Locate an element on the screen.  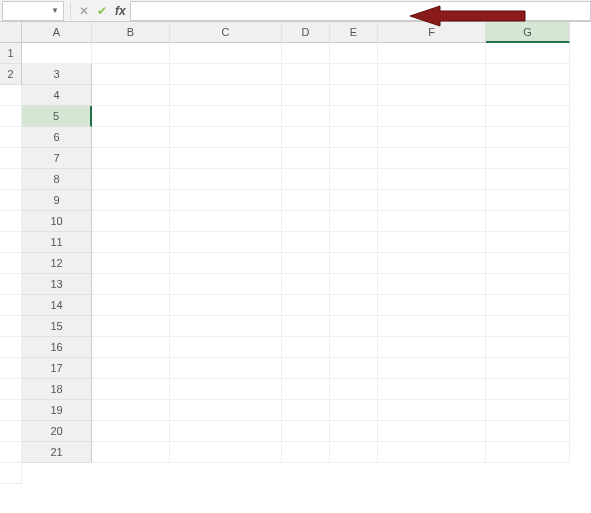
row-header-16: 16 is located at coordinates (57, 348).